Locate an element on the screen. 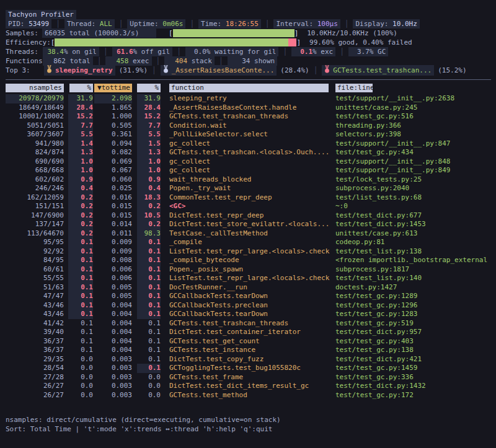 The width and height of the screenshot is (496, 448). nsamples-cell: 10001/10002 is located at coordinates (35, 116).